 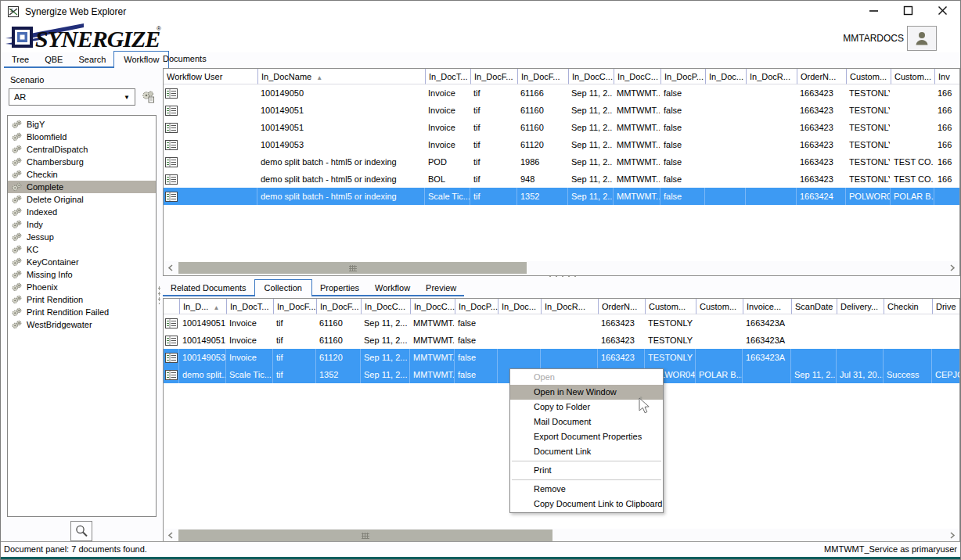 I want to click on column-header-drive: Drive, so click(x=946, y=307).